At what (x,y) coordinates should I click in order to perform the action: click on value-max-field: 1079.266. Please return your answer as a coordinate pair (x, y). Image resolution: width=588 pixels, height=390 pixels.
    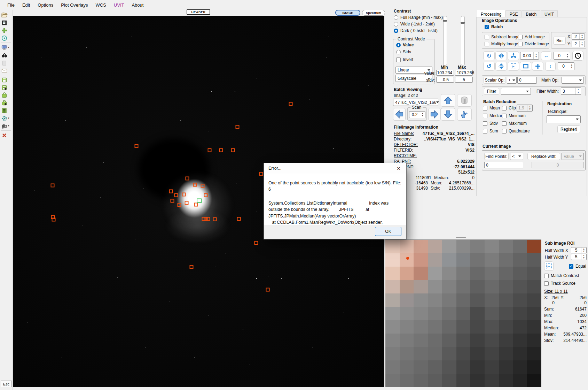
    Looking at the image, I should click on (464, 72).